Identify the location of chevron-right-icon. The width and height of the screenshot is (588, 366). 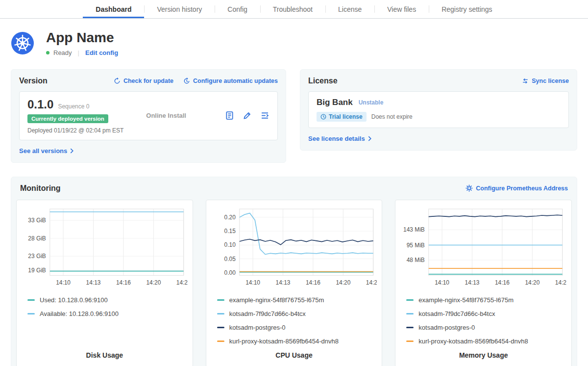
(72, 151).